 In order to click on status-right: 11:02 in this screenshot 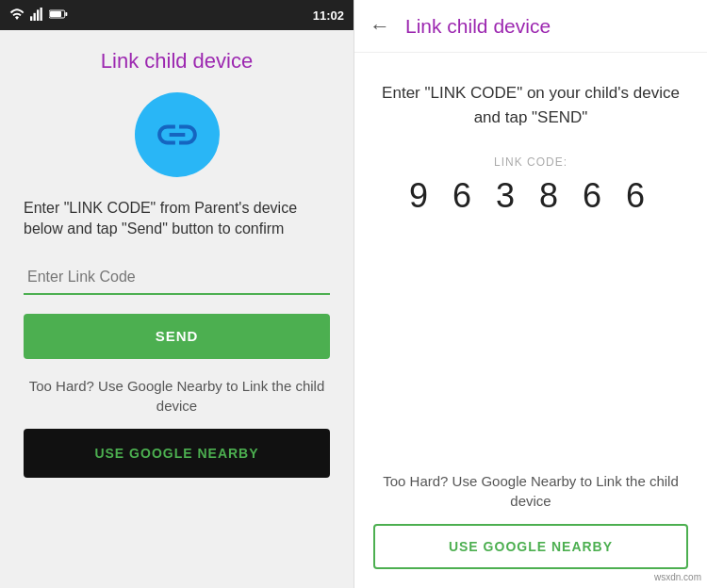, I will do `click(328, 15)`.